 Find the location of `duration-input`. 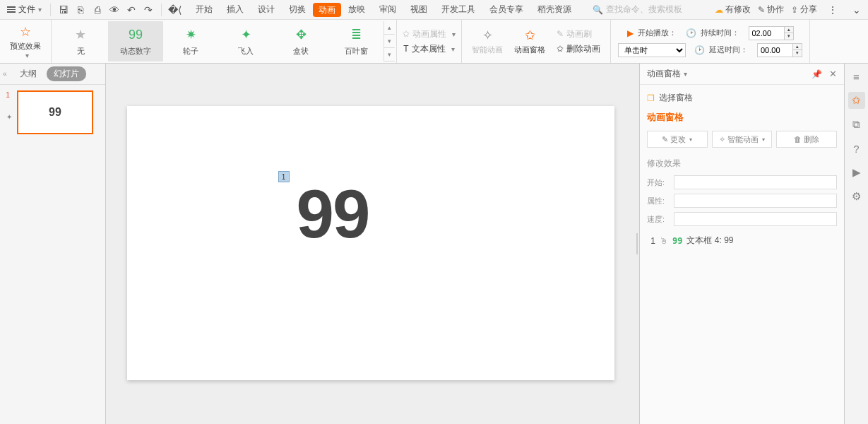

duration-input is located at coordinates (766, 33).